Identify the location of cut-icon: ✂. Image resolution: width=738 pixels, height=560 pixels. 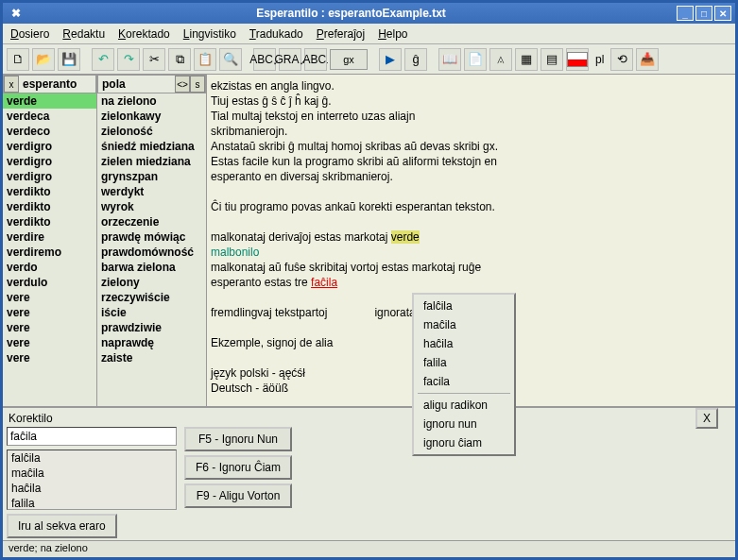
(154, 59).